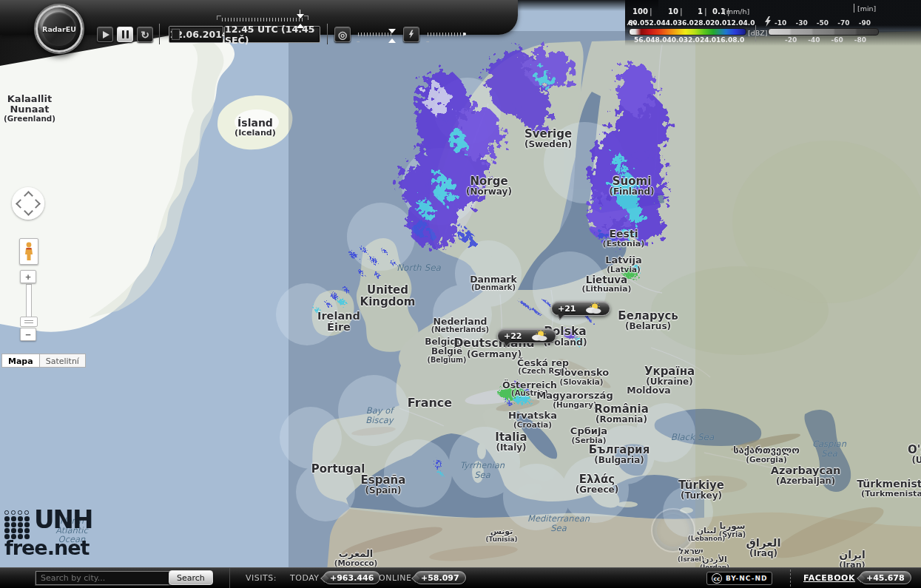 Image resolution: width=921 pixels, height=588 pixels. Describe the element at coordinates (305, 578) in the screenshot. I see `today-label: TODAY` at that location.